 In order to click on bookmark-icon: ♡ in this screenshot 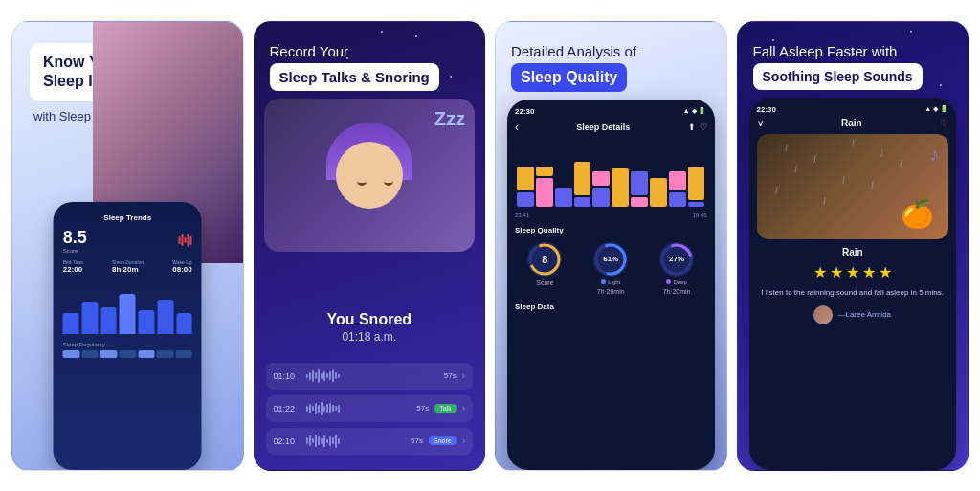, I will do `click(703, 127)`.